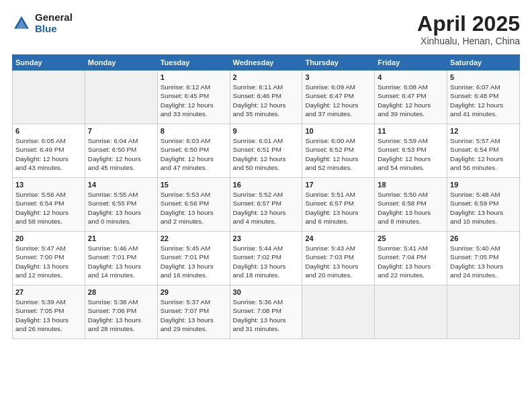 Image resolution: width=532 pixels, height=411 pixels. Describe the element at coordinates (266, 151) in the screenshot. I see `week-row-1: 6Sunrise: 6:05 AMSunset: 6:49 PMDaylight…` at that location.